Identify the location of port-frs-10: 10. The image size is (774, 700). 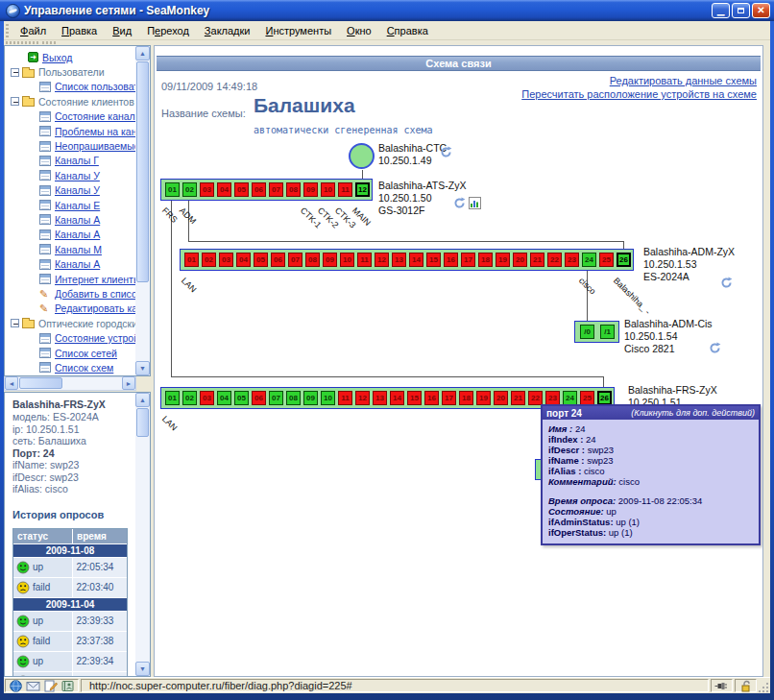
(328, 398).